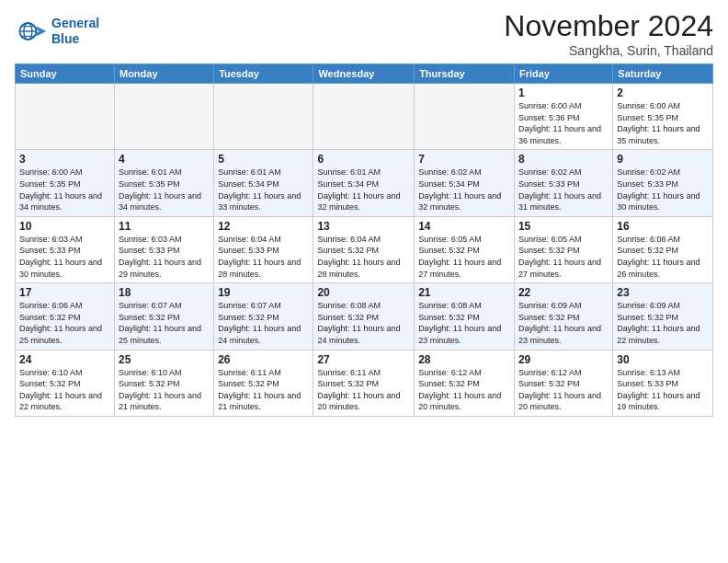 The height and width of the screenshot is (563, 728). Describe the element at coordinates (164, 159) in the screenshot. I see `day-number: 4` at that location.